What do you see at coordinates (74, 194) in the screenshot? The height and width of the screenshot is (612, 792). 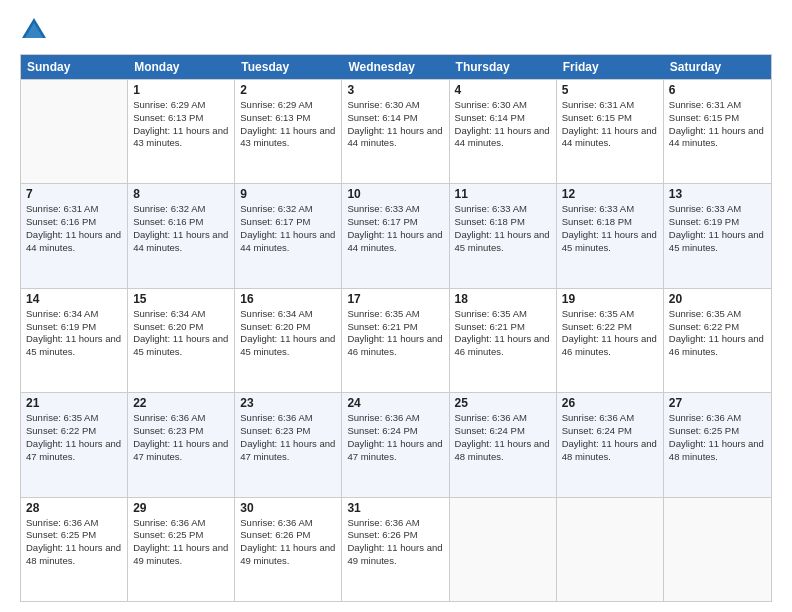 I see `day-number: 7` at bounding box center [74, 194].